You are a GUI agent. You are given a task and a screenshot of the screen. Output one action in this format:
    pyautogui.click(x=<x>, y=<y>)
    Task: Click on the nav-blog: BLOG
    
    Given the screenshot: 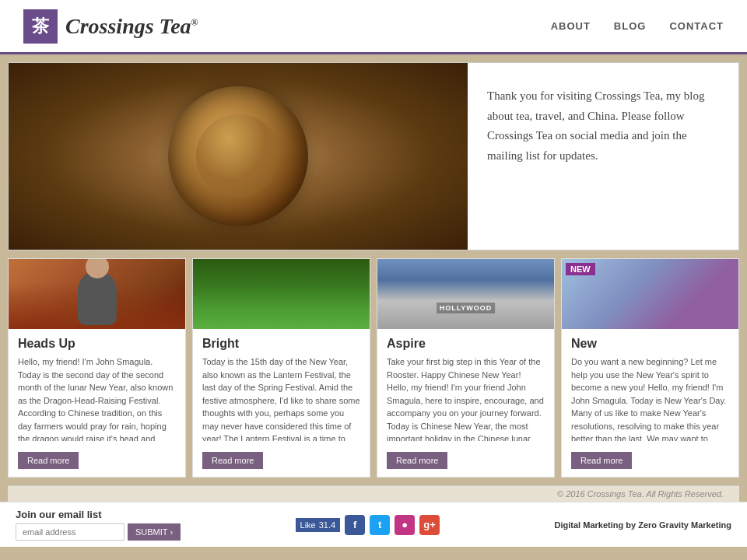 What is the action you would take?
    pyautogui.click(x=630, y=26)
    